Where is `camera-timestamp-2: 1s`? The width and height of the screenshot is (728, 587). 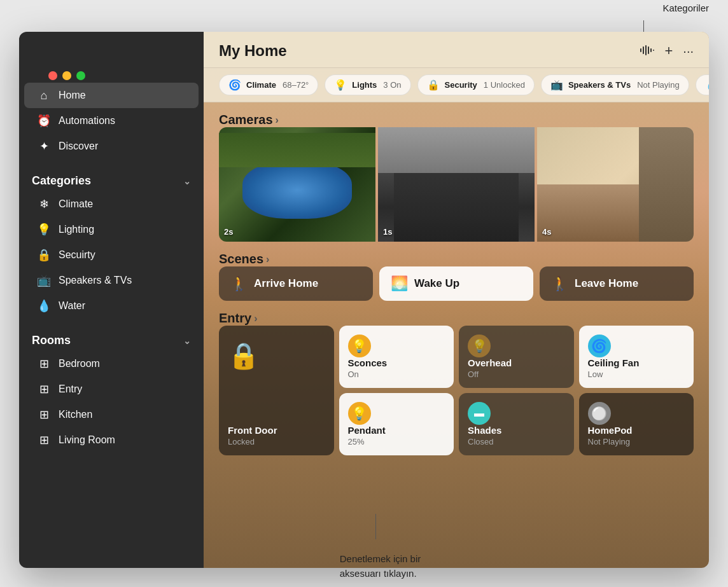
camera-timestamp-2: 1s is located at coordinates (388, 231).